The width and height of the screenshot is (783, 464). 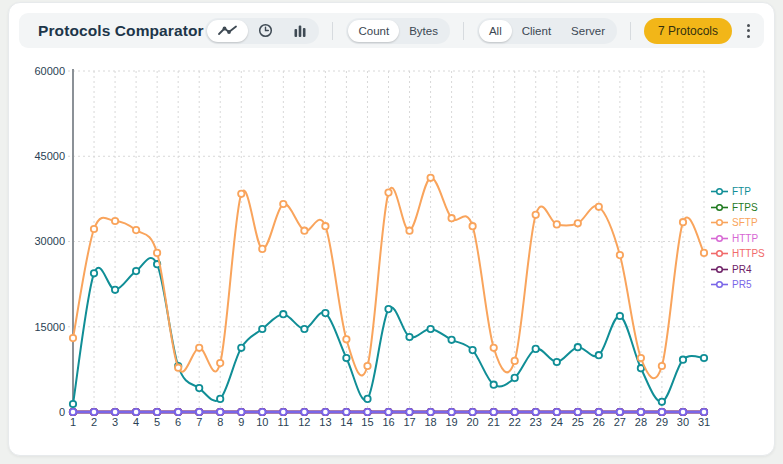 I want to click on x-axis-label: 11, so click(x=284, y=422).